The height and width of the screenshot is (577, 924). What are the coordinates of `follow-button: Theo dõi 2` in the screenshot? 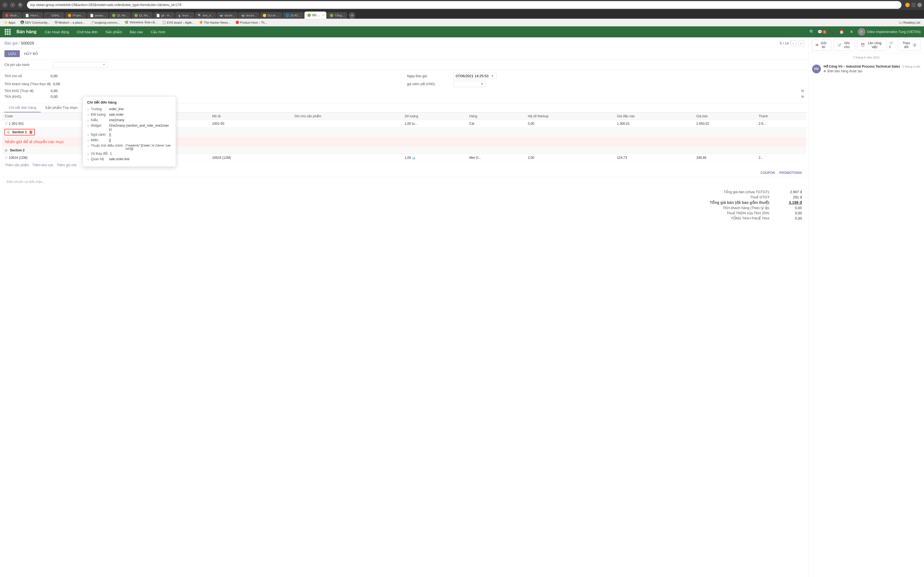 It's located at (909, 45).